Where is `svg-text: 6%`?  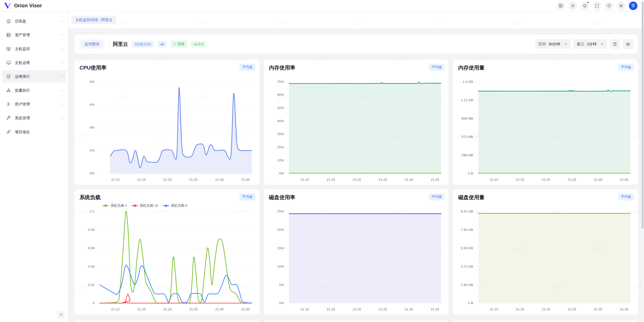
svg-text: 6% is located at coordinates (92, 105).